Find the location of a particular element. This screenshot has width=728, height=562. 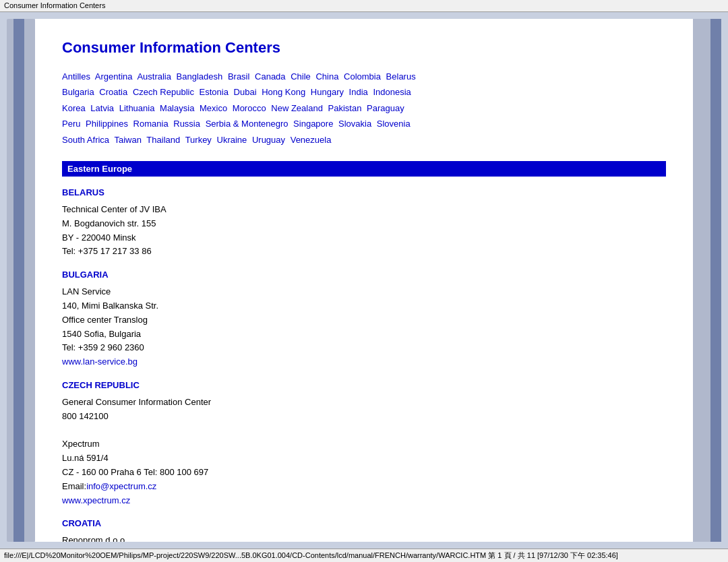

country-title-bulgaria: BULGARIA is located at coordinates (364, 275).